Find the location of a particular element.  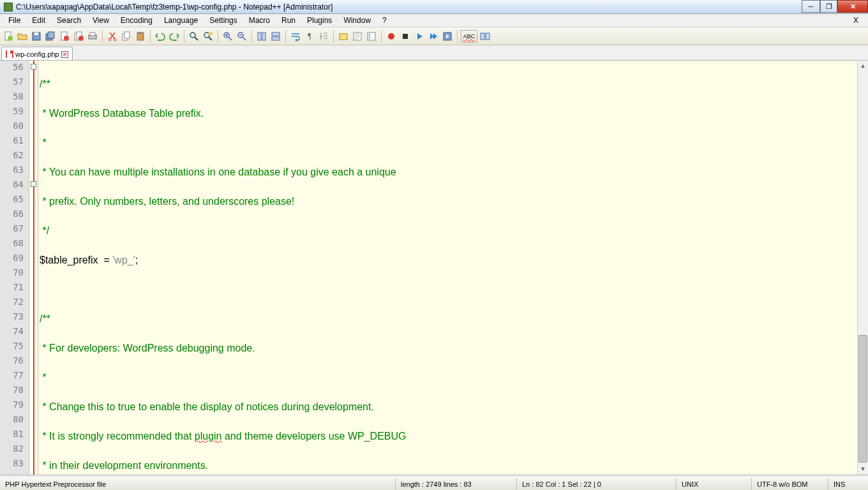

menu-run: Run is located at coordinates (288, 20).